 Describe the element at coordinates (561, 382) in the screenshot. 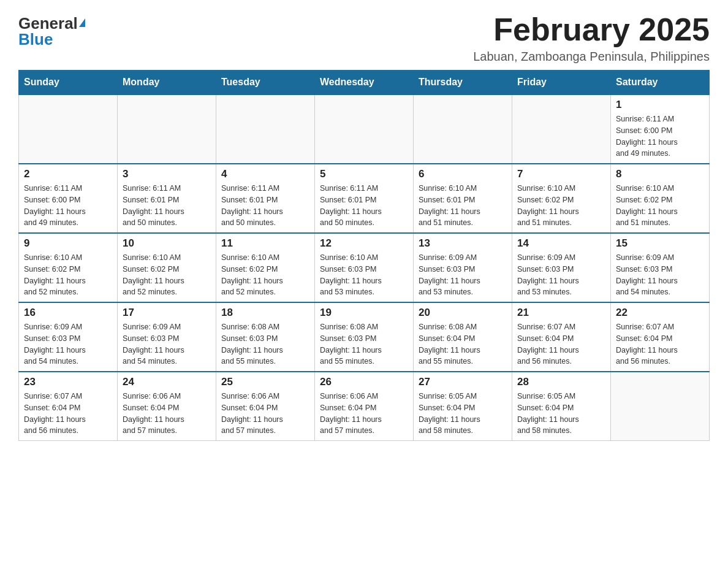

I see `day-number: 28` at that location.